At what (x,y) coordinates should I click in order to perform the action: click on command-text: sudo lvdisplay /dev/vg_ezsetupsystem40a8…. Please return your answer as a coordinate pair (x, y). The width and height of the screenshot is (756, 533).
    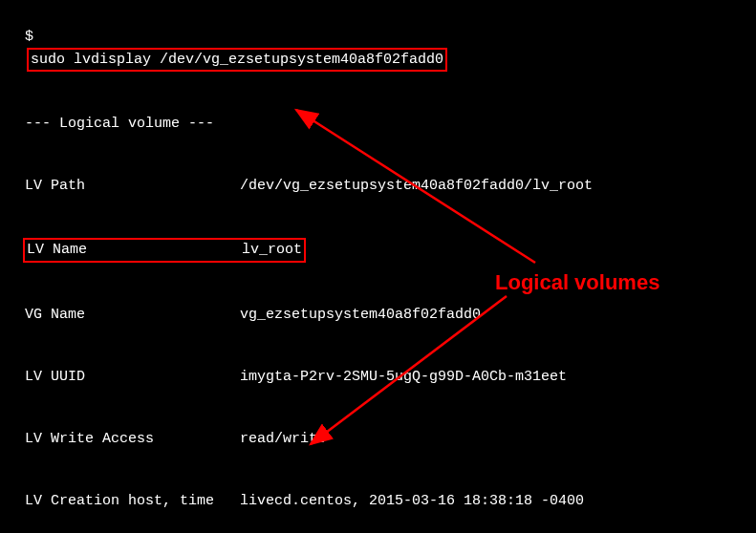
    Looking at the image, I should click on (237, 59).